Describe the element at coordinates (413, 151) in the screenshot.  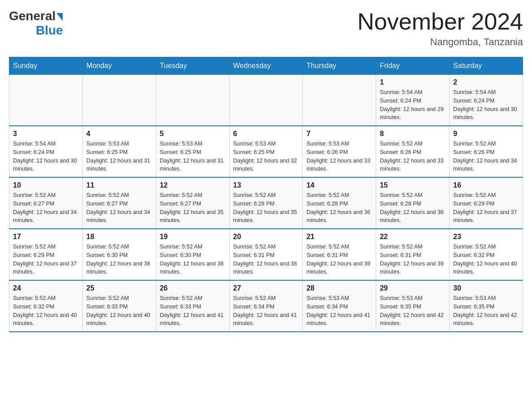
I see `calendar-cell: 8Sunrise: 5:52 AM Sunset: 6:26 PM Daylig…` at that location.